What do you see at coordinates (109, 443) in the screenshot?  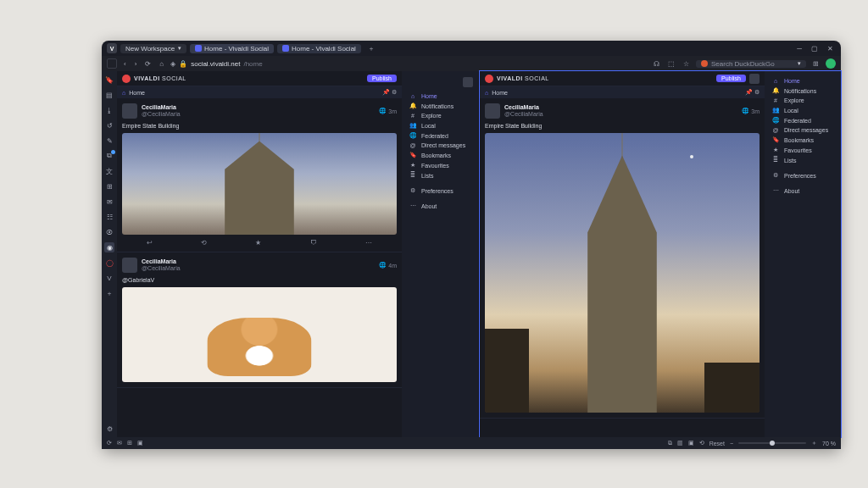 I see `sync-icon: ⟳` at bounding box center [109, 443].